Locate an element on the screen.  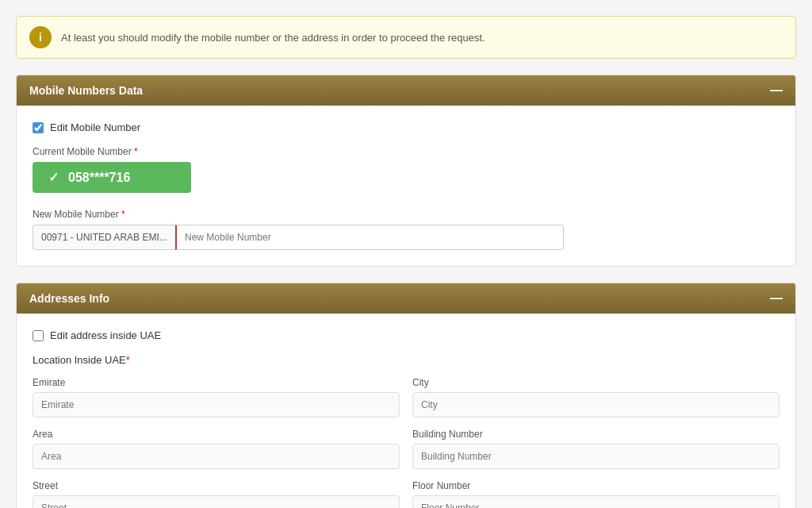
building-number-field: Building Number is located at coordinates (596, 449).